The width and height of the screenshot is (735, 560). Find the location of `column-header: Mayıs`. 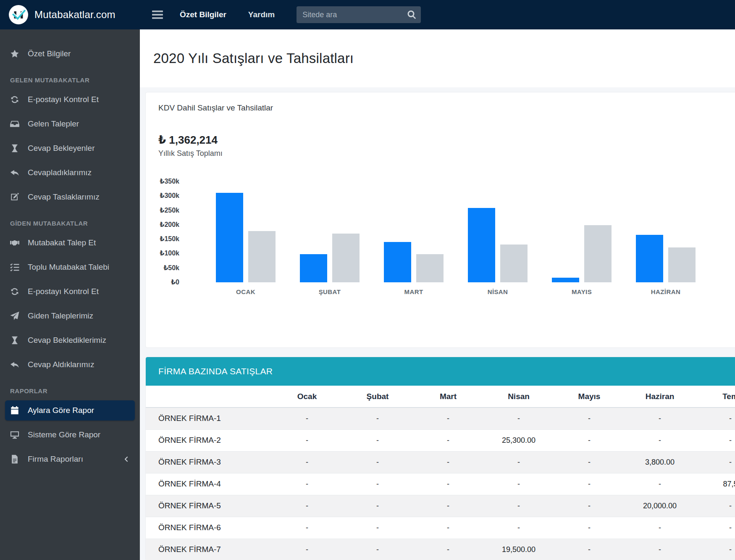

column-header: Mayıs is located at coordinates (589, 397).